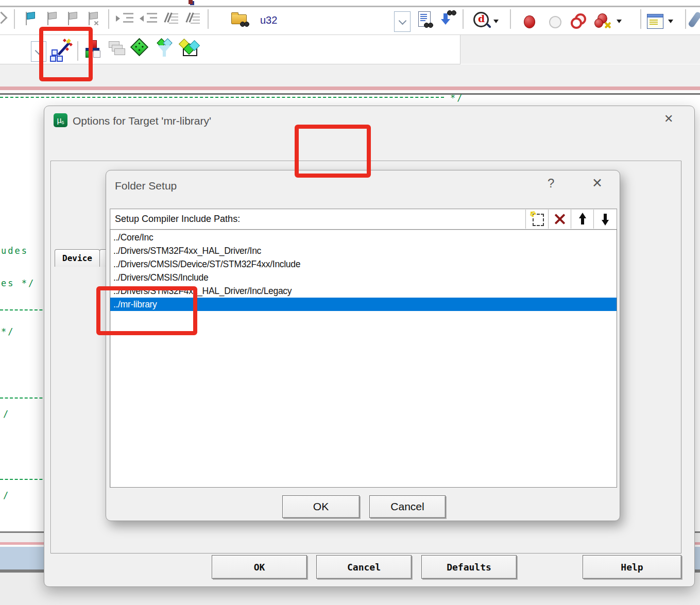 The width and height of the screenshot is (700, 605). I want to click on disable-breakpoint-icon, so click(555, 22).